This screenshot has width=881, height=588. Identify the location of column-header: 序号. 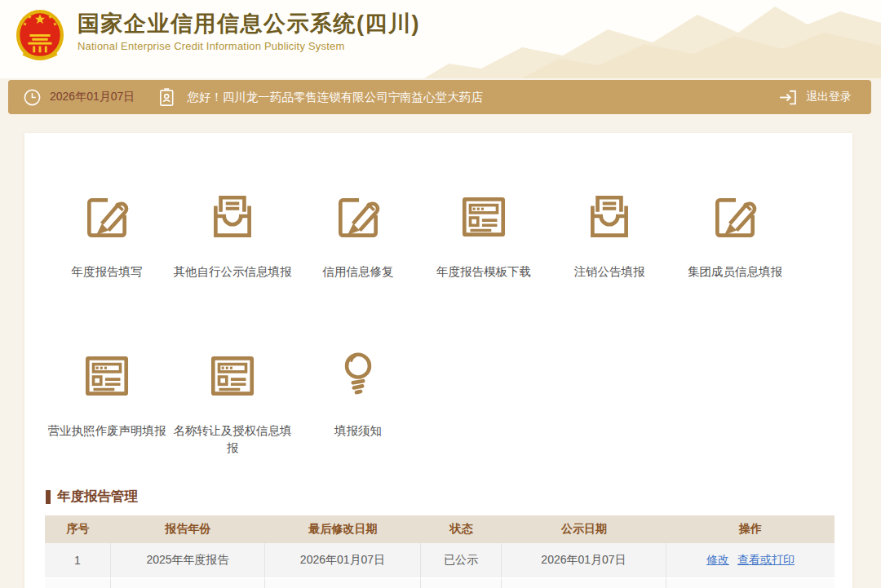
(78, 529).